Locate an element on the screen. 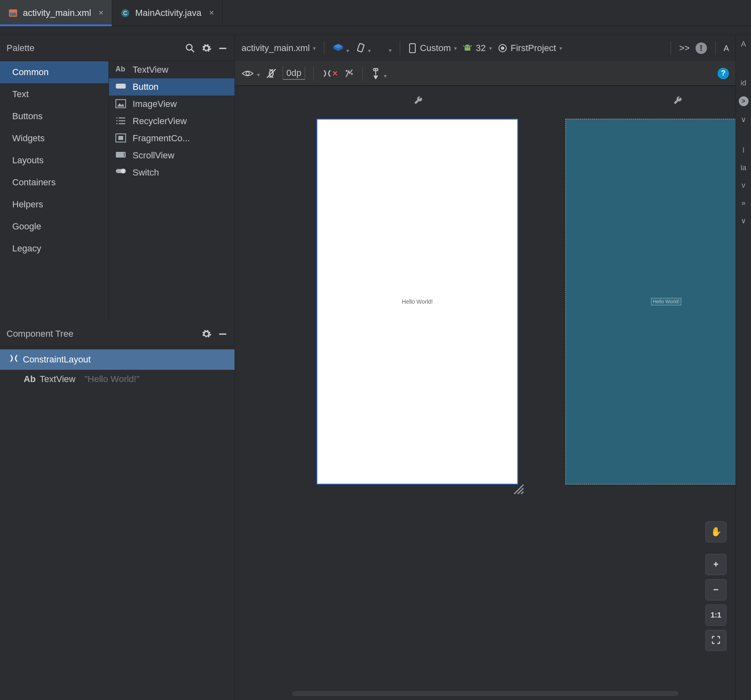  palette-header: Palette is located at coordinates (117, 48).